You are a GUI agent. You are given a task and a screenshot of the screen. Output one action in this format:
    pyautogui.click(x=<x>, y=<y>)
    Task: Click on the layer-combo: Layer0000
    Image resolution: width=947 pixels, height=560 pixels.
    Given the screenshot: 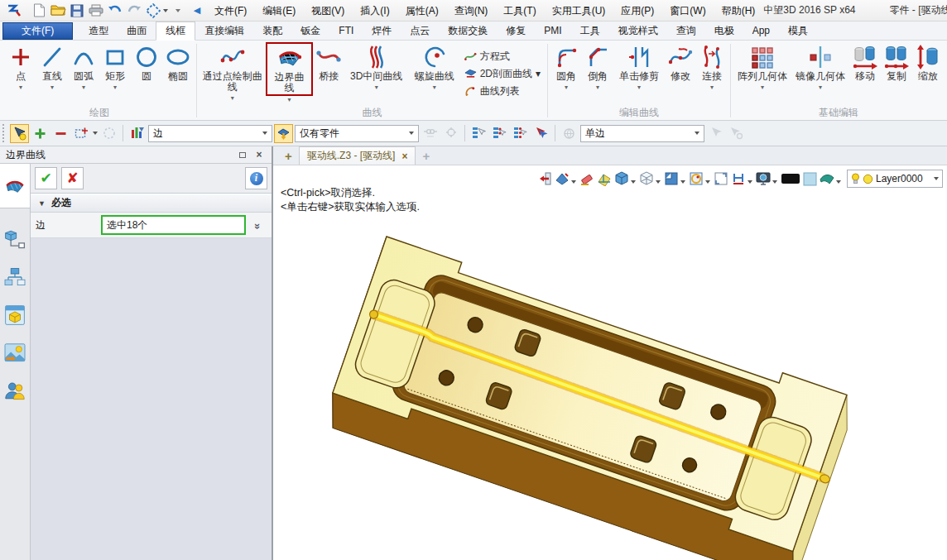 What is the action you would take?
    pyautogui.click(x=895, y=179)
    